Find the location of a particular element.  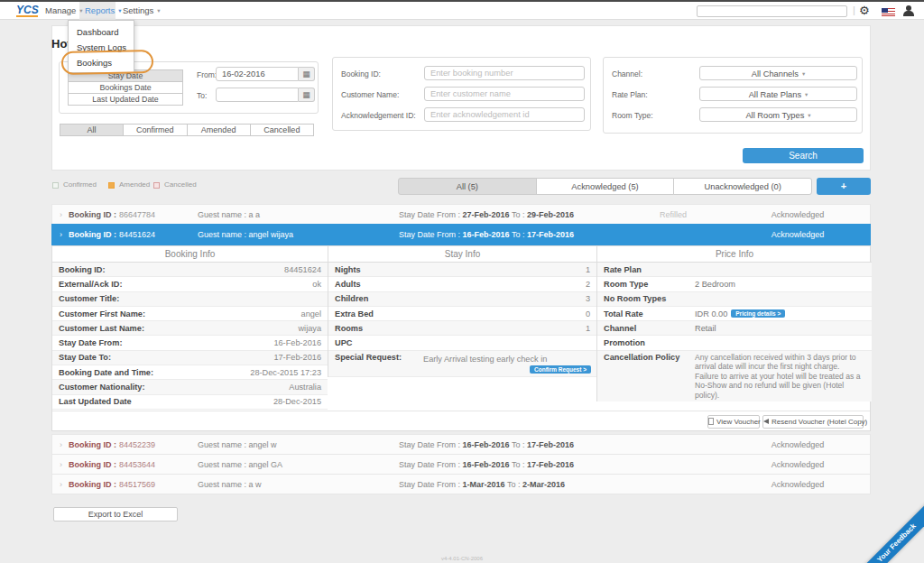

booking-row: › Booking ID :84517569 Guest name : a w … is located at coordinates (461, 484).